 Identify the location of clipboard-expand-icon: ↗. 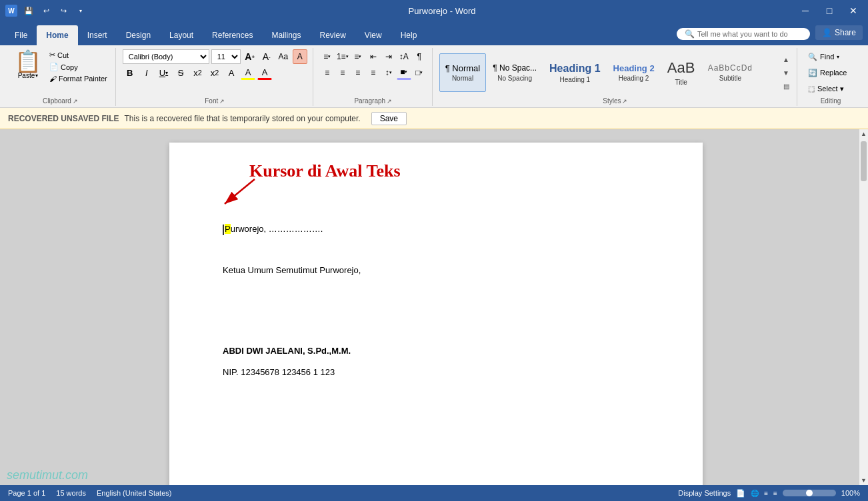
(75, 101).